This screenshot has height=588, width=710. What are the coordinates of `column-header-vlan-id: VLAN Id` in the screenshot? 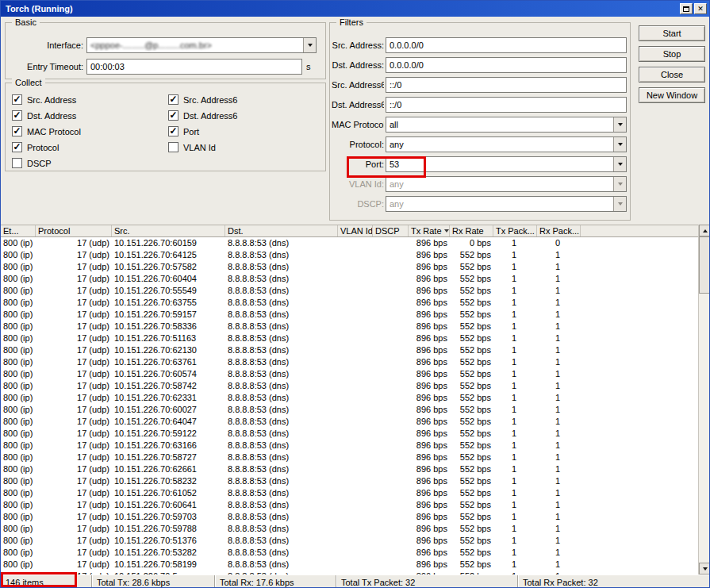 It's located at (355, 231).